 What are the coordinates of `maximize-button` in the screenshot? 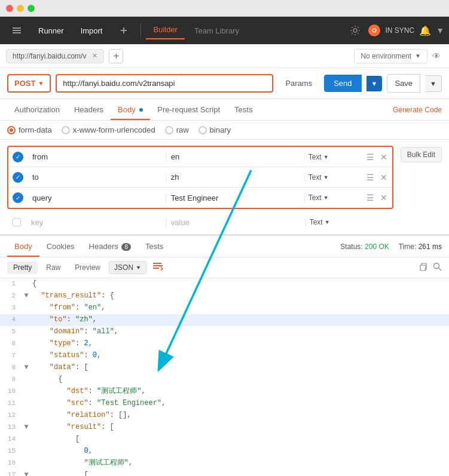 It's located at (31, 8).